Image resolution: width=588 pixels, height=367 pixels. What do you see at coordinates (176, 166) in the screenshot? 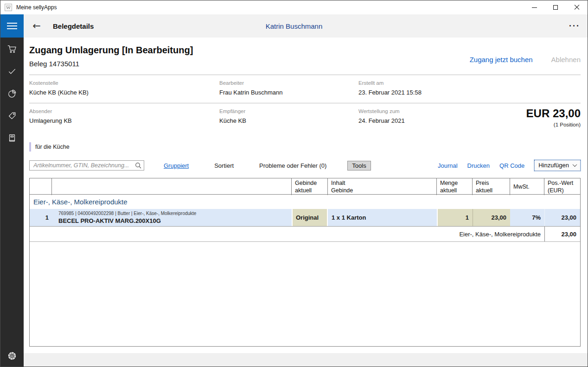
I see `grouped-toggle: Gruppiert` at bounding box center [176, 166].